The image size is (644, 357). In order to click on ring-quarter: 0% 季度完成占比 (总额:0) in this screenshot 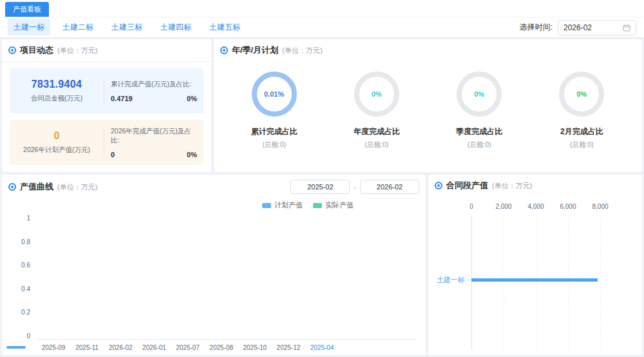, I will do `click(479, 111)`.